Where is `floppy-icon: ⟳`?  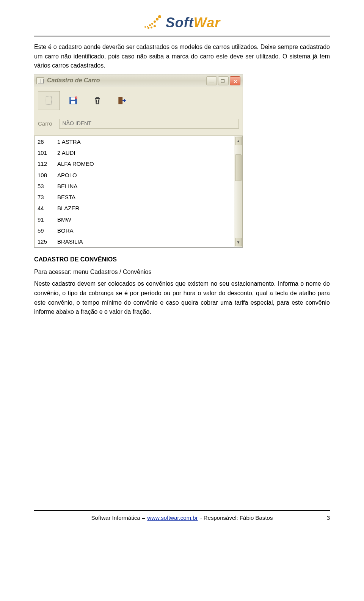 floppy-icon: ⟳ is located at coordinates (73, 101).